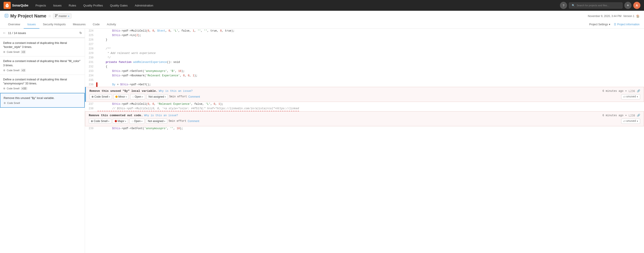 This screenshot has height=253, width=644. I want to click on issue-meta: ⊗ Code Smell, so click(42, 103).